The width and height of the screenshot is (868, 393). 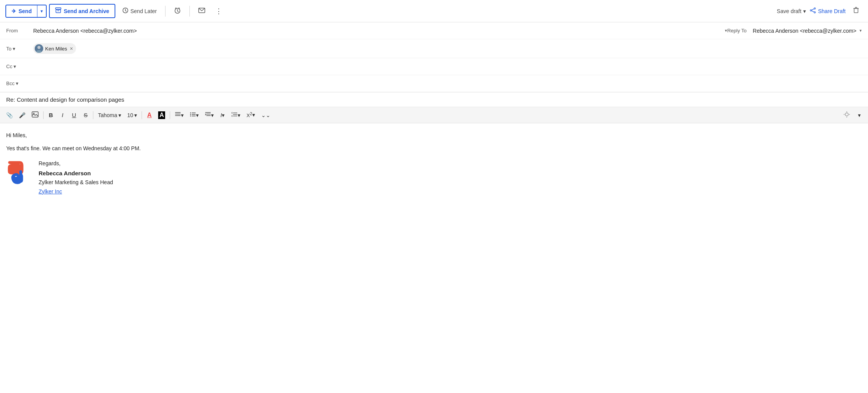 I want to click on to-field: Ken Miles ×, so click(x=55, y=49).